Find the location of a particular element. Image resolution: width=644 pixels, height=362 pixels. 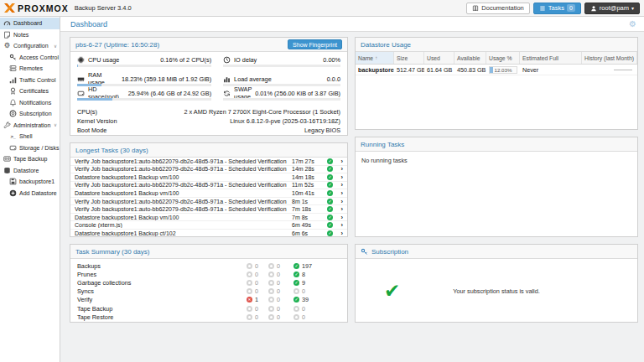

column-header-name: Name↑ is located at coordinates (375, 58).